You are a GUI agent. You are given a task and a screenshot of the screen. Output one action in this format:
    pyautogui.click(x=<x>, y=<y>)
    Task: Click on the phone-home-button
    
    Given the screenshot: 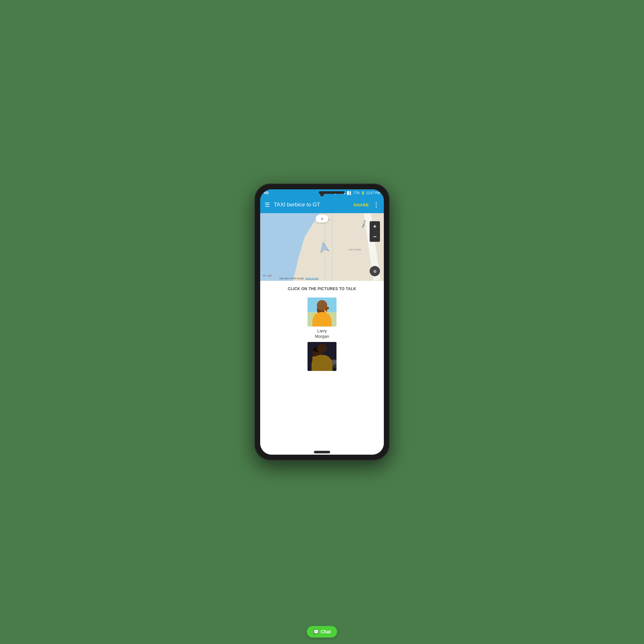 What is the action you would take?
    pyautogui.click(x=322, y=452)
    